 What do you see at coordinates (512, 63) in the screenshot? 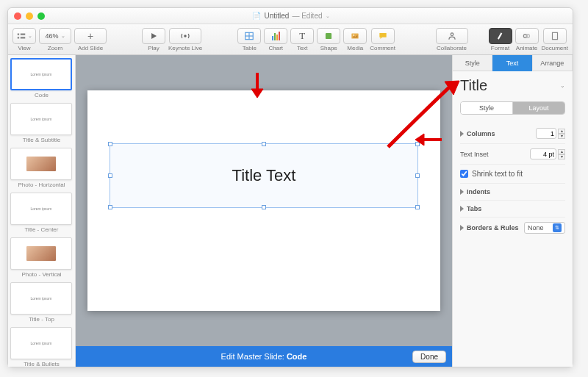
I see `tab-text: Text` at bounding box center [512, 63].